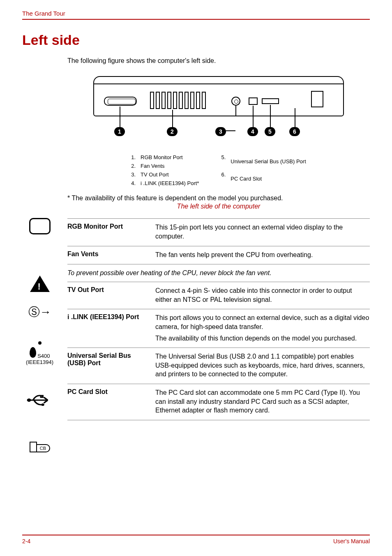  What do you see at coordinates (219, 329) in the screenshot?
I see `row-ilink: i .LINK (IEEE1394) Port This port allows…` at bounding box center [219, 329].